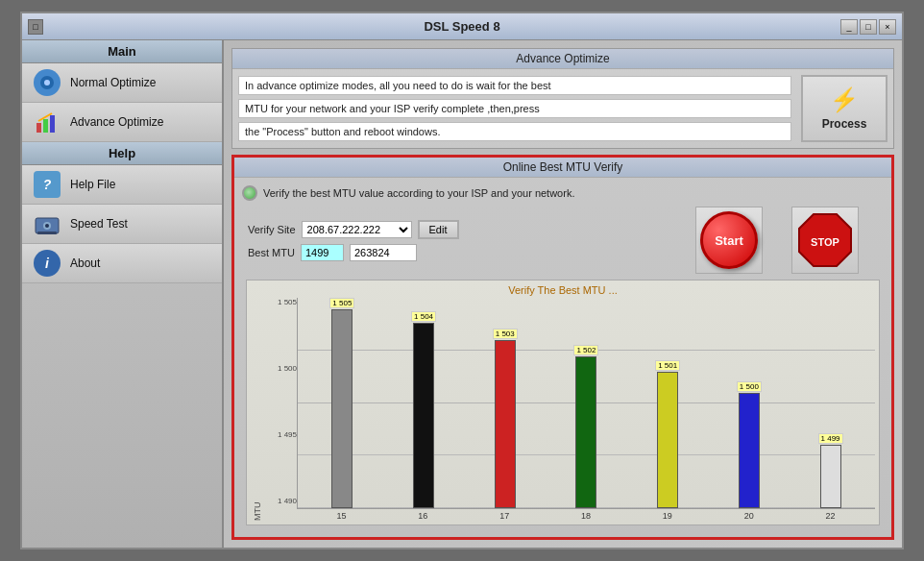 The width and height of the screenshot is (924, 561). I want to click on best-mtu-input, so click(323, 253).